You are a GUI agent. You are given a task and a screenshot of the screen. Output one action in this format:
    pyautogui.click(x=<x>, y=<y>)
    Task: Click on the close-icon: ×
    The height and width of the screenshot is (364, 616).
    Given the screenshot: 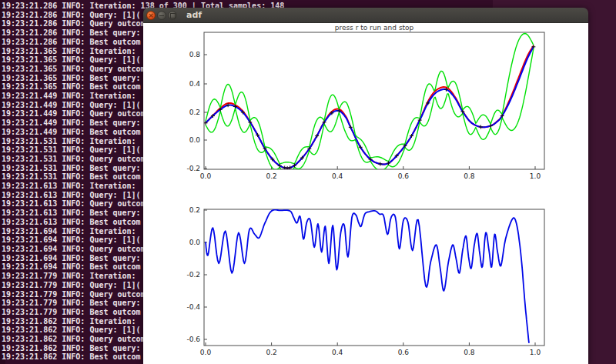 What is the action you would take?
    pyautogui.click(x=151, y=15)
    